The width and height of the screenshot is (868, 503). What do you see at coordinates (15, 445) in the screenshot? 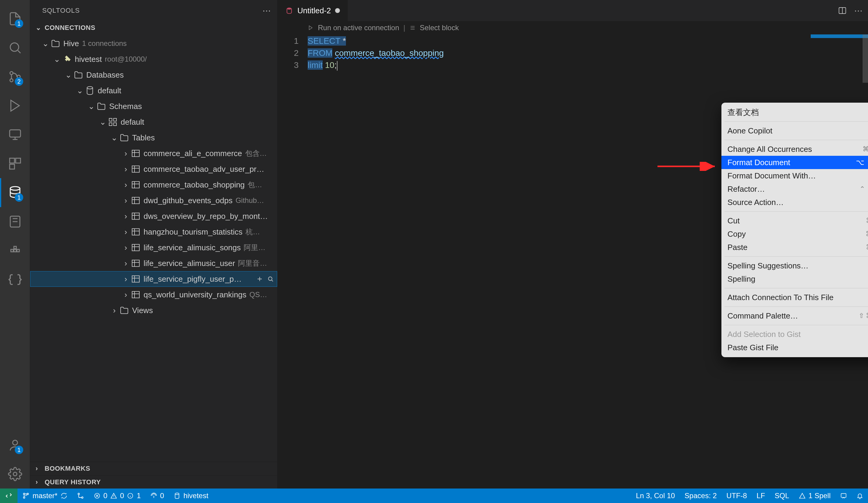
I see `accounts-activity: 1` at bounding box center [15, 445].